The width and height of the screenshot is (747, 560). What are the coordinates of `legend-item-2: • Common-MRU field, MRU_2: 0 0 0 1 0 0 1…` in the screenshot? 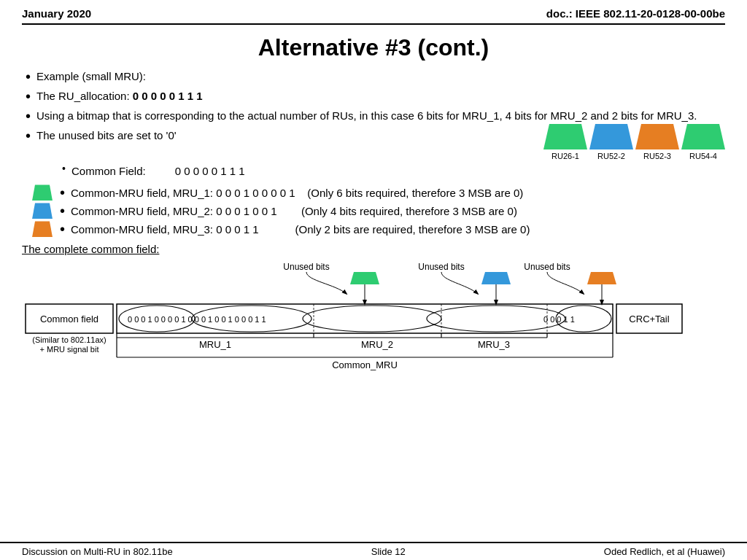 It's located at (374, 211).